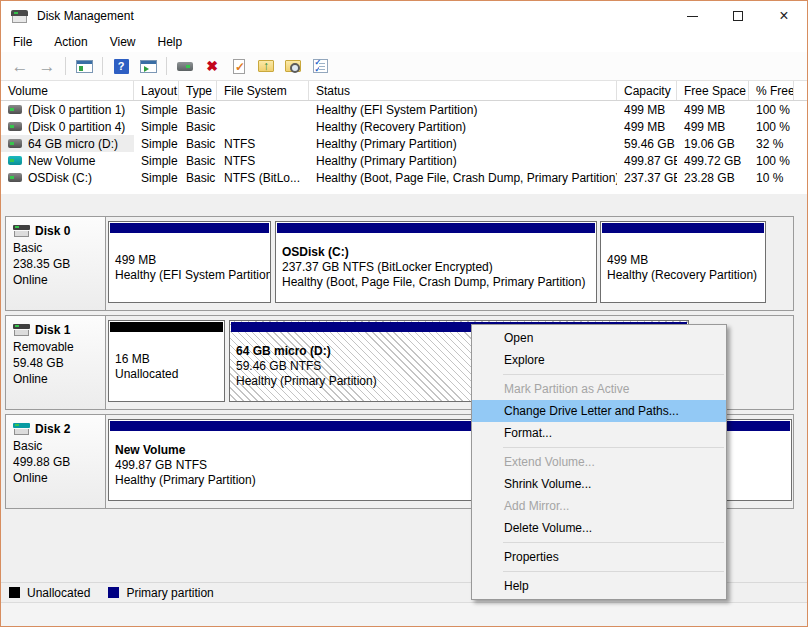 The image size is (808, 627). What do you see at coordinates (599, 586) in the screenshot?
I see `menu-item-help: Help` at bounding box center [599, 586].